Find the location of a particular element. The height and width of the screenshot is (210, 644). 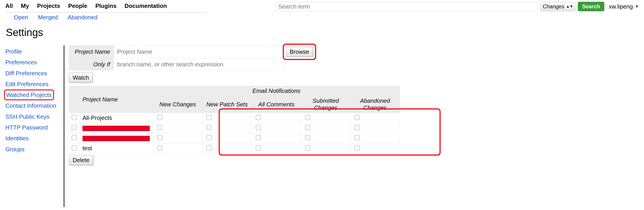

search-scope-label: Changes is located at coordinates (554, 7).